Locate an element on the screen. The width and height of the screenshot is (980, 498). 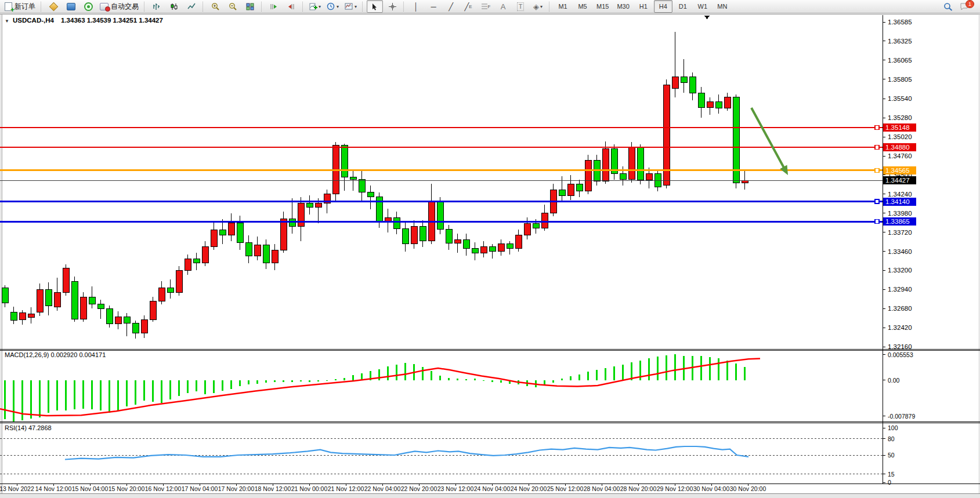
periods-button: ▾ is located at coordinates (333, 6).